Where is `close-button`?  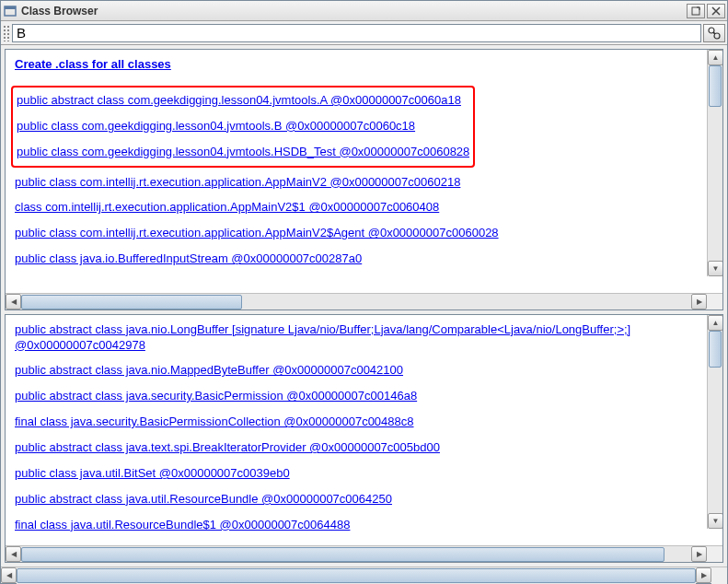
close-button is located at coordinates (716, 11).